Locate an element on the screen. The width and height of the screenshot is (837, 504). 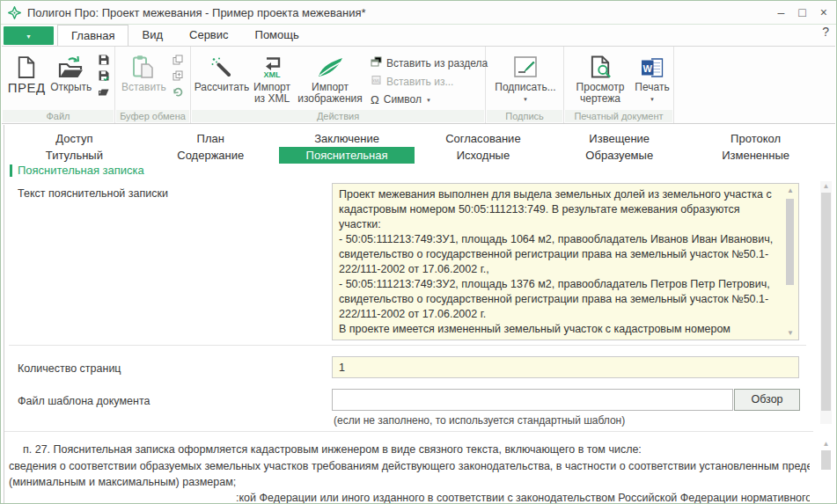
ribbon-tab-pomosch: Помощь is located at coordinates (277, 35).